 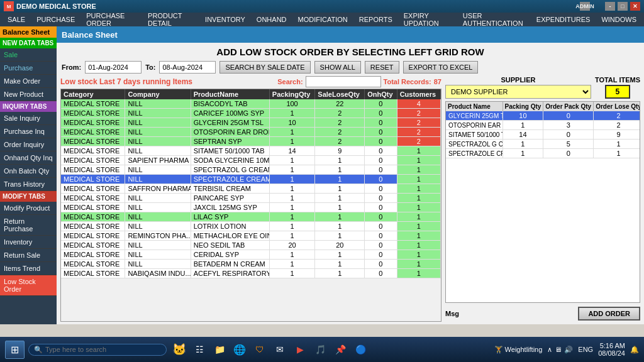 I want to click on table-row: MEDICAL STORE NILL SITAMET 50/1000 TAB 1…, so click(x=251, y=151).